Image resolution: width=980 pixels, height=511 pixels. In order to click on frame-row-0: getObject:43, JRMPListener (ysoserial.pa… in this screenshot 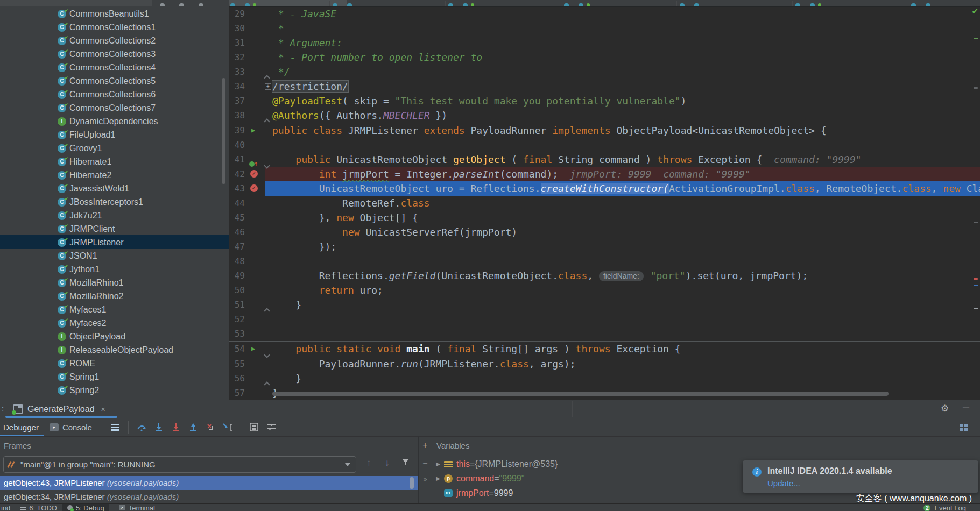, I will do `click(209, 483)`.